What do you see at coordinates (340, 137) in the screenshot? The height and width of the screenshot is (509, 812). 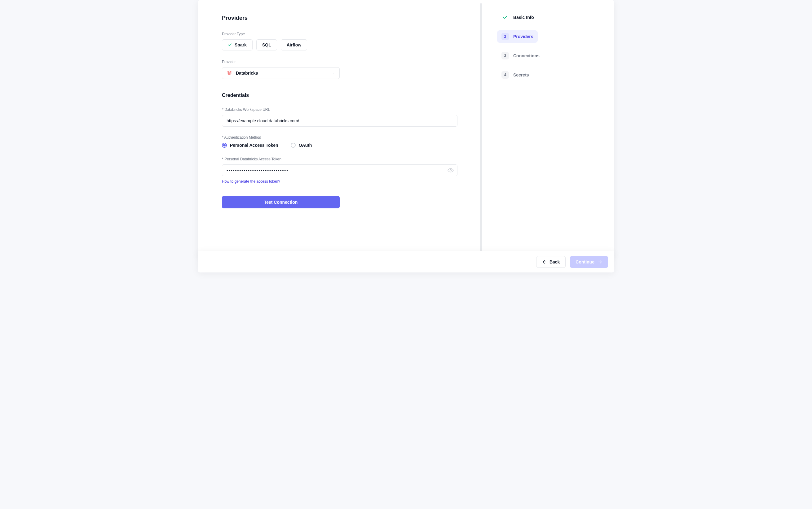 I see `auth-method-label: Authentication Method` at bounding box center [340, 137].